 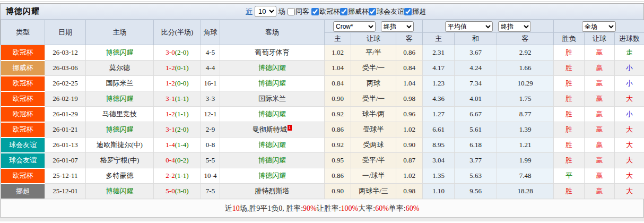 What do you see at coordinates (120, 84) in the screenshot?
I see `home-team: 国际米兰` at bounding box center [120, 84].